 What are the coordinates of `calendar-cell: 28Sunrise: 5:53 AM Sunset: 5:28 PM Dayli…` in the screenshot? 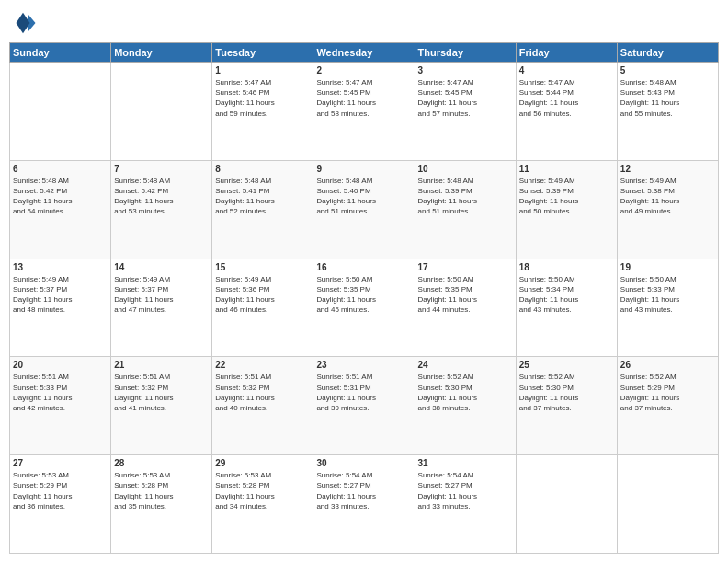 It's located at (162, 504).